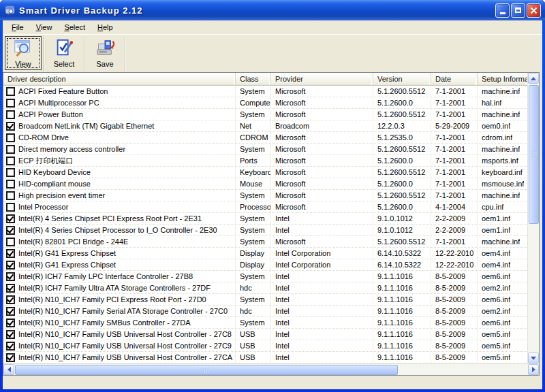 Image resolution: width=545 pixels, height=392 pixels. What do you see at coordinates (266, 184) in the screenshot?
I see `table-row: HID-compliant mouse Mouse Microsoft 5.1.…` at bounding box center [266, 184].